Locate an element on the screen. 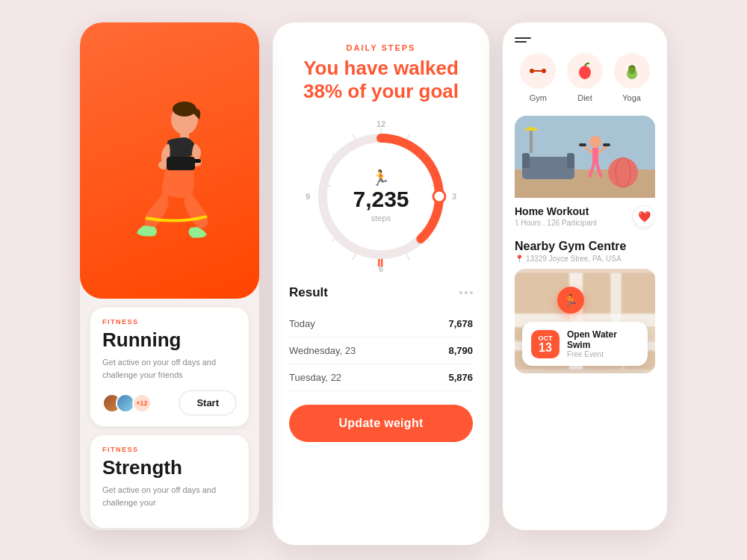 The height and width of the screenshot is (560, 747). result-dots is located at coordinates (466, 293).